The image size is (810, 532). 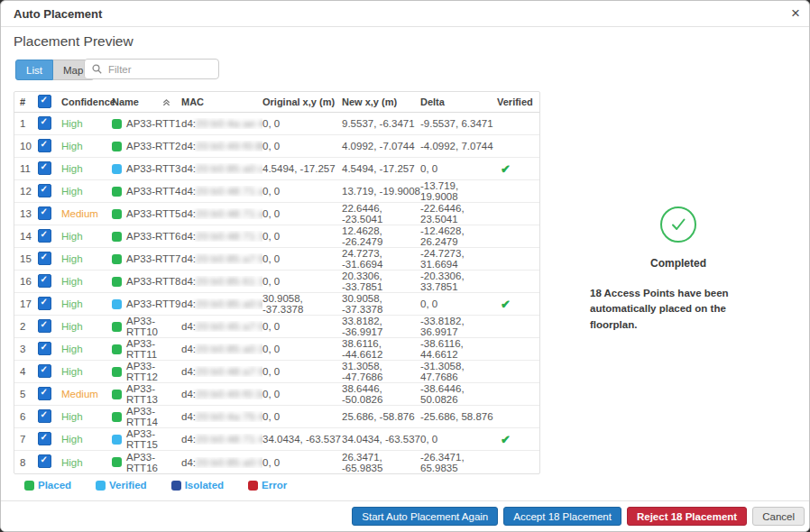 I want to click on legend-label: Placed, so click(x=54, y=485).